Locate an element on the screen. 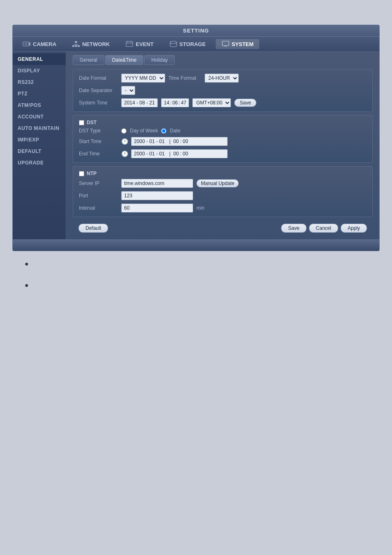  sidebar-item-ptz: PTZ is located at coordinates (39, 94).